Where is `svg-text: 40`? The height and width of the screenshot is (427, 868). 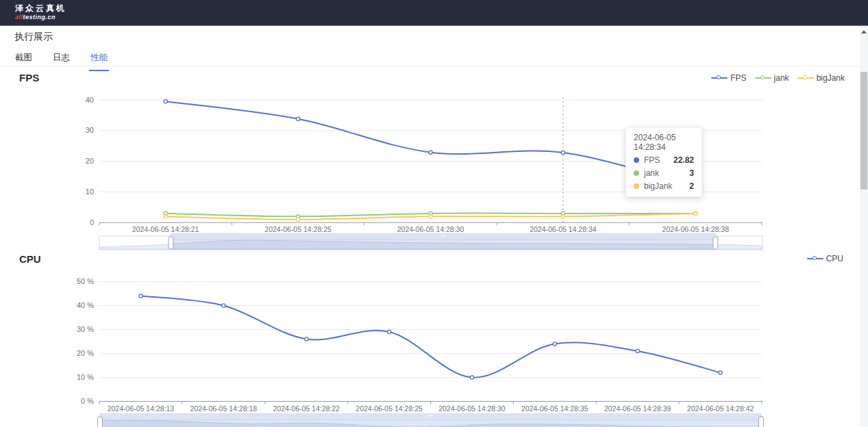
svg-text: 40 is located at coordinates (90, 100).